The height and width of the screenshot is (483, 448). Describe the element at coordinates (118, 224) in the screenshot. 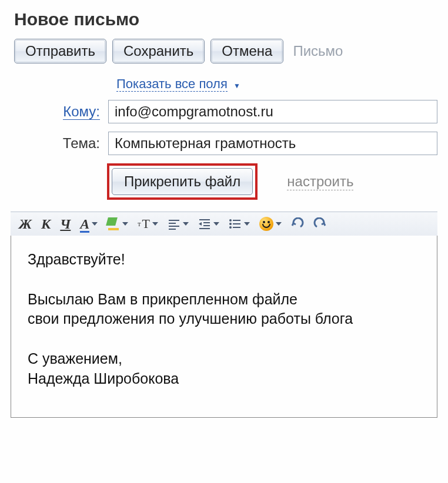

I see `highlight-color-button` at that location.